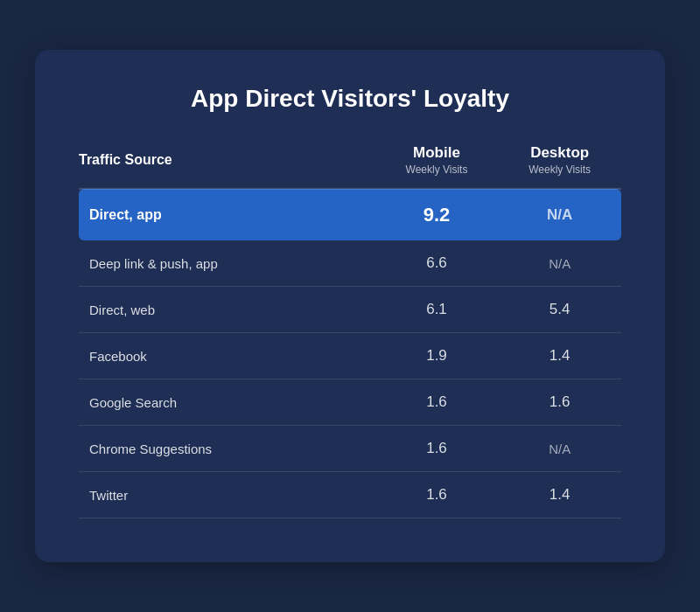 Image resolution: width=700 pixels, height=612 pixels. I want to click on table-row: Direct, web6.15.4, so click(350, 309).